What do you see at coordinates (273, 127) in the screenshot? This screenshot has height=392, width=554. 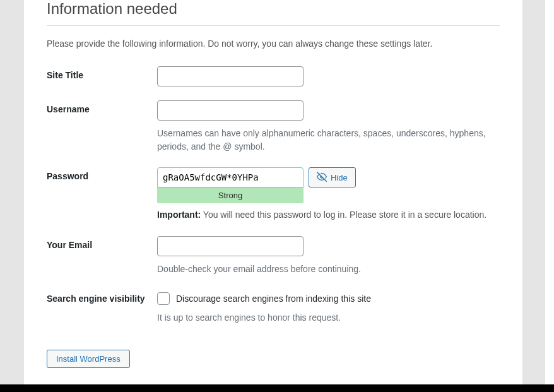 I see `username-row: Username Usernames can have only alphanu…` at bounding box center [273, 127].